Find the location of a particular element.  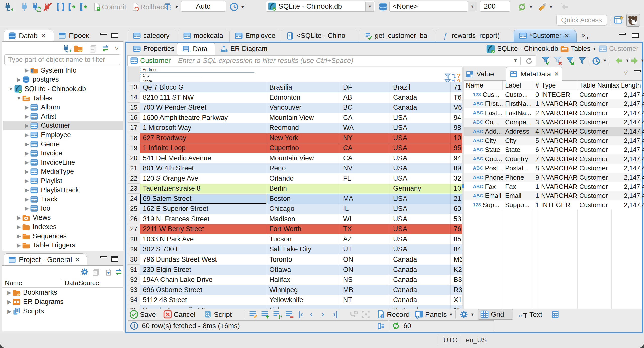

dbeaver-perspective-button is located at coordinates (633, 20).